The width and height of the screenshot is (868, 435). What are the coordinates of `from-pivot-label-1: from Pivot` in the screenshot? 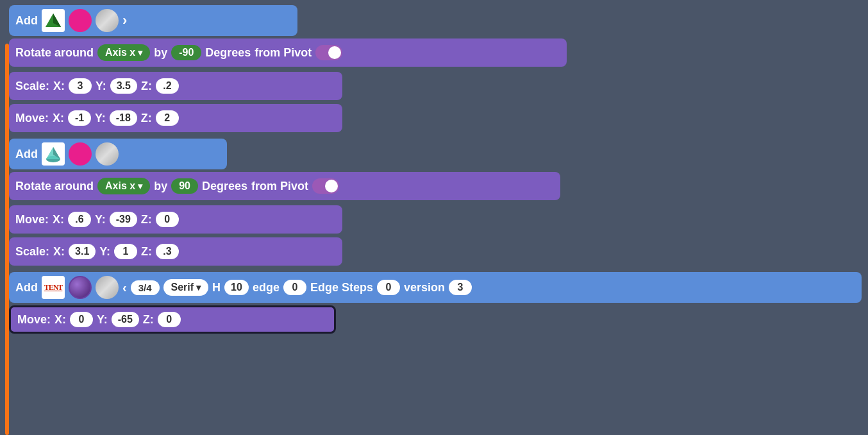 It's located at (283, 53).